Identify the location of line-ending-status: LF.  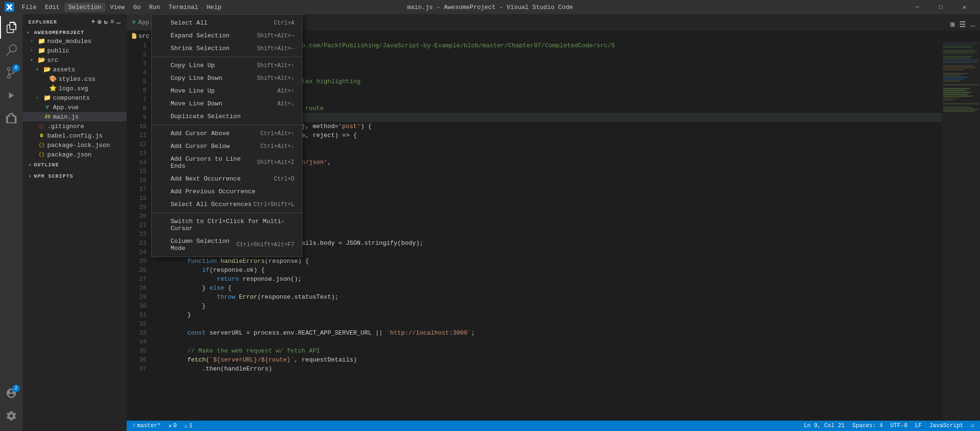
(918, 426).